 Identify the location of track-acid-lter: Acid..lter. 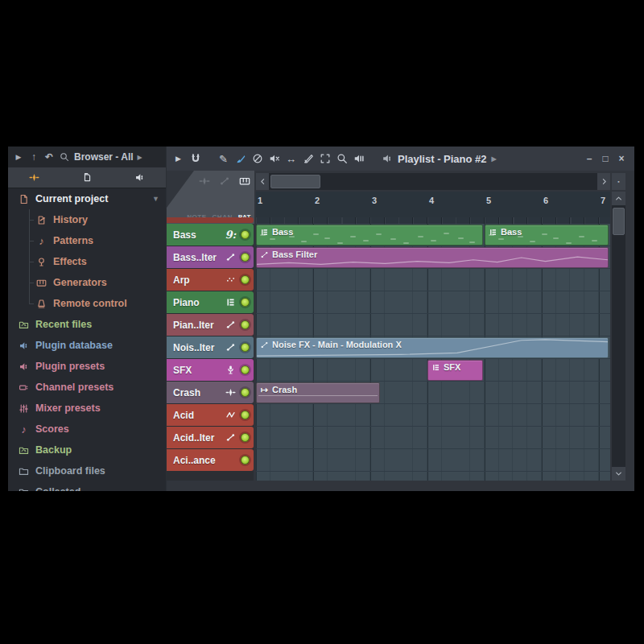
(210, 438).